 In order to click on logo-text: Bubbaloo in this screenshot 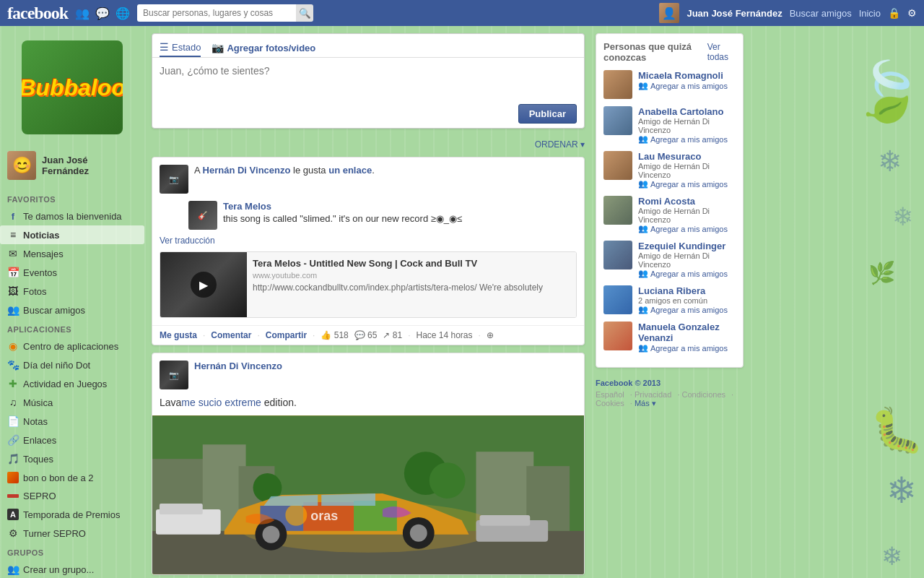, I will do `click(72, 88)`.